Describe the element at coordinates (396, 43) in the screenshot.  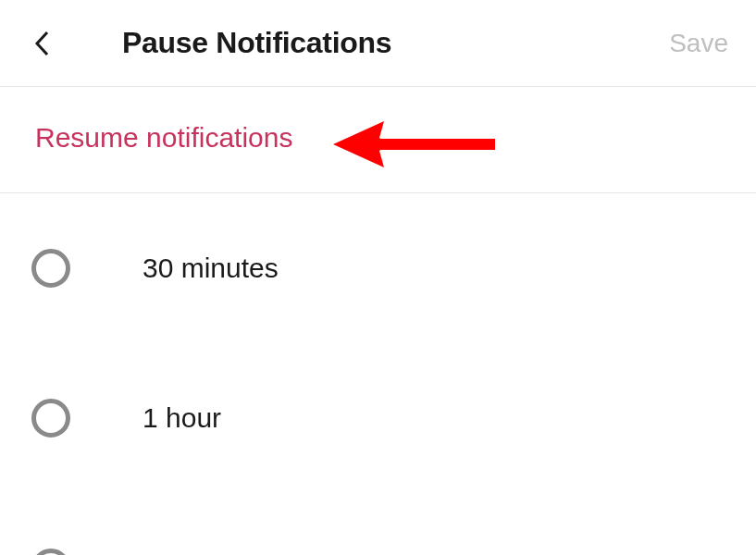
I see `page-title: Pause Notifications` at that location.